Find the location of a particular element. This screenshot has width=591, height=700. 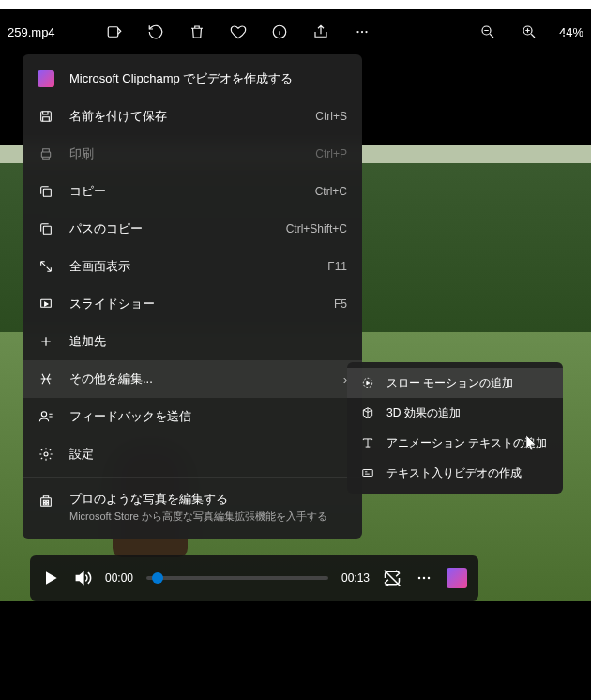

menu-label: フィードバックを送信 is located at coordinates (208, 417).